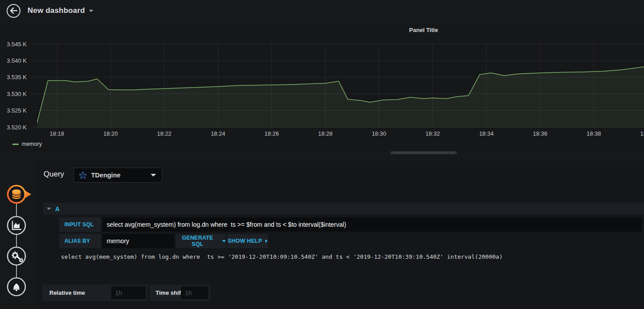 The height and width of the screenshot is (309, 644). I want to click on svg-text: 18:26, so click(272, 133).